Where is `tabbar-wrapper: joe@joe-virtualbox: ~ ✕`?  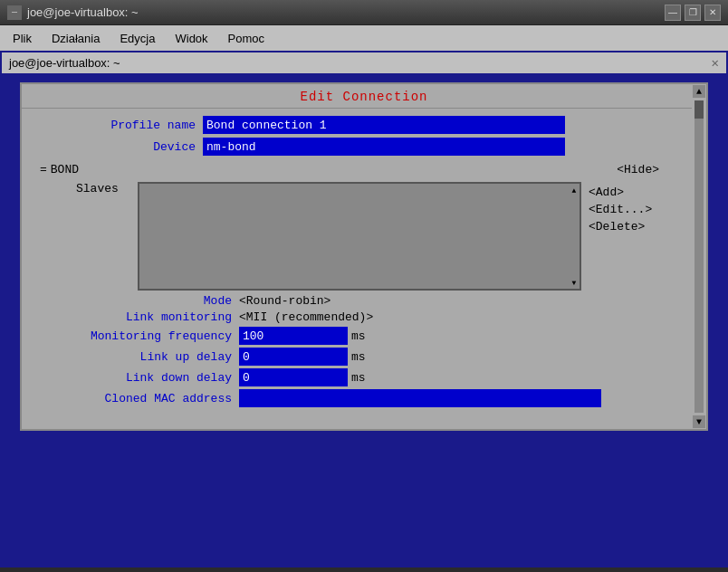 tabbar-wrapper: joe@joe-virtualbox: ~ ✕ is located at coordinates (364, 63).